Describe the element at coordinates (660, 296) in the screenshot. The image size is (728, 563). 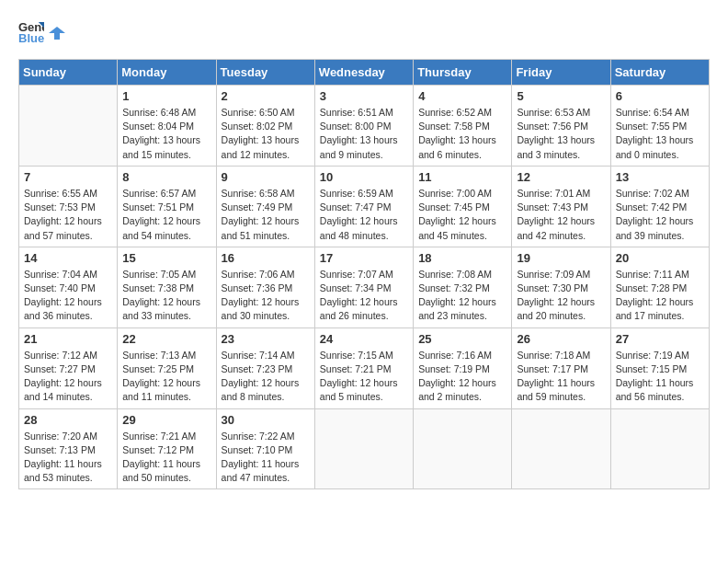
I see `day-info: Sunrise: 7:11 AMSunset: 7:28 PMDaylight:…` at that location.